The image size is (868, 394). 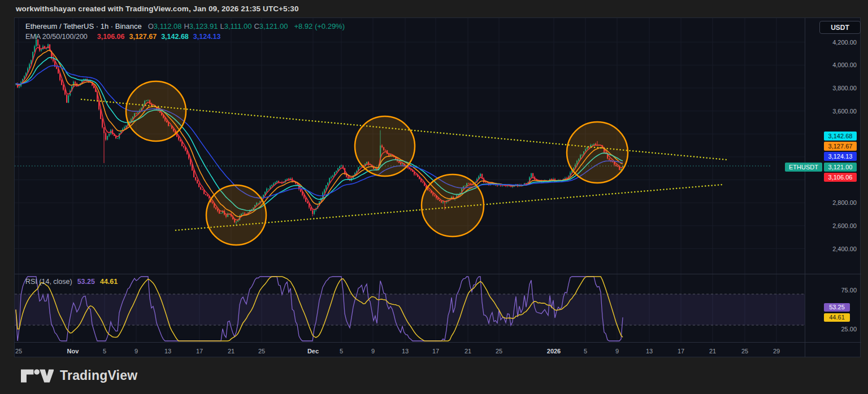 I want to click on price-change: +8.92 (+0.29%), so click(x=319, y=26).